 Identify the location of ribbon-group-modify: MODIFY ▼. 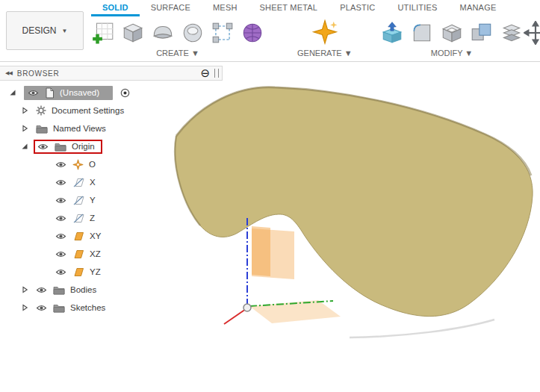
(452, 37).